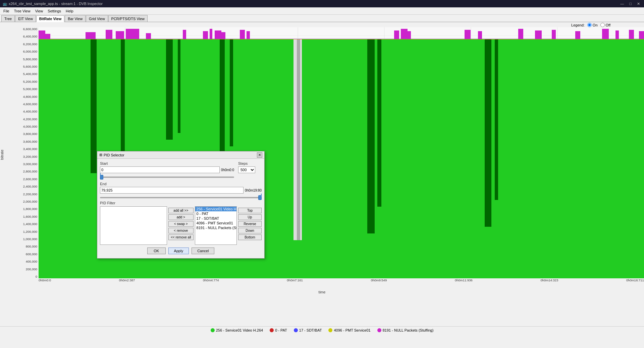 The image size is (644, 348). Describe the element at coordinates (128, 18) in the screenshot. I see `tab-pcr-view: PCR/PTS/DTS View` at that location.